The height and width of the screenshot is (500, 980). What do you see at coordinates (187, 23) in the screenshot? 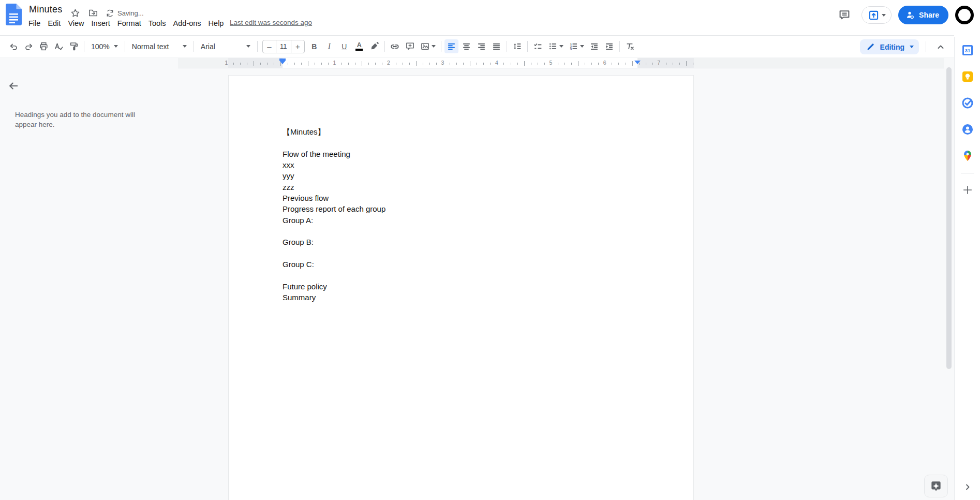
I see `menu-item: Add-ons` at bounding box center [187, 23].